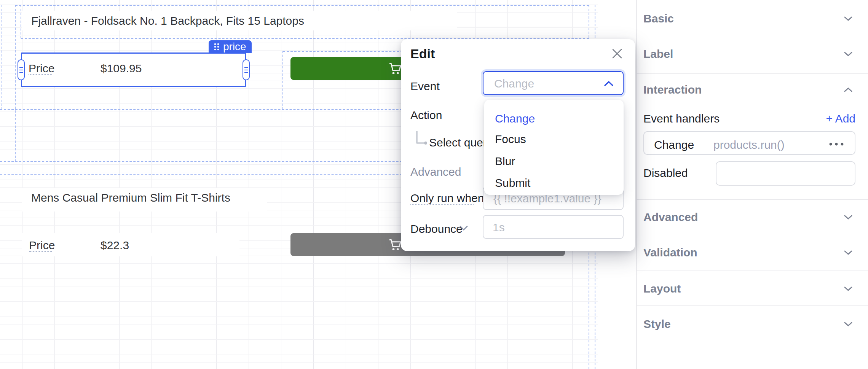 Image resolution: width=868 pixels, height=369 pixels. I want to click on disabled-input, so click(786, 173).